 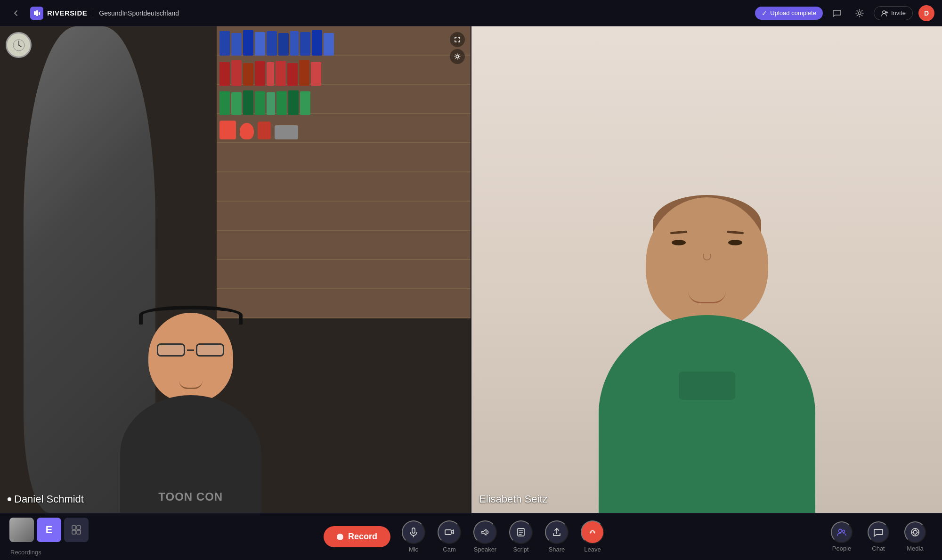 What do you see at coordinates (860, 13) in the screenshot?
I see `settings-icon-button` at bounding box center [860, 13].